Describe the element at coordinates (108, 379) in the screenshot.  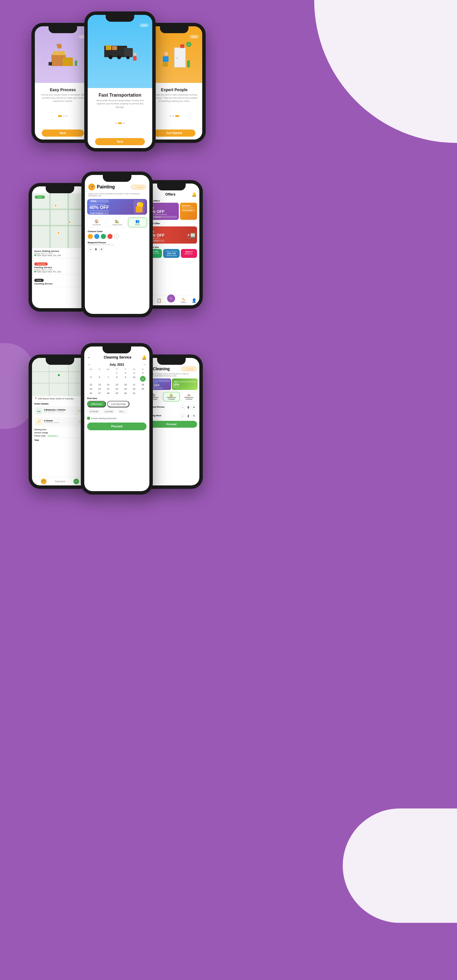
I see `day-7: 7` at that location.